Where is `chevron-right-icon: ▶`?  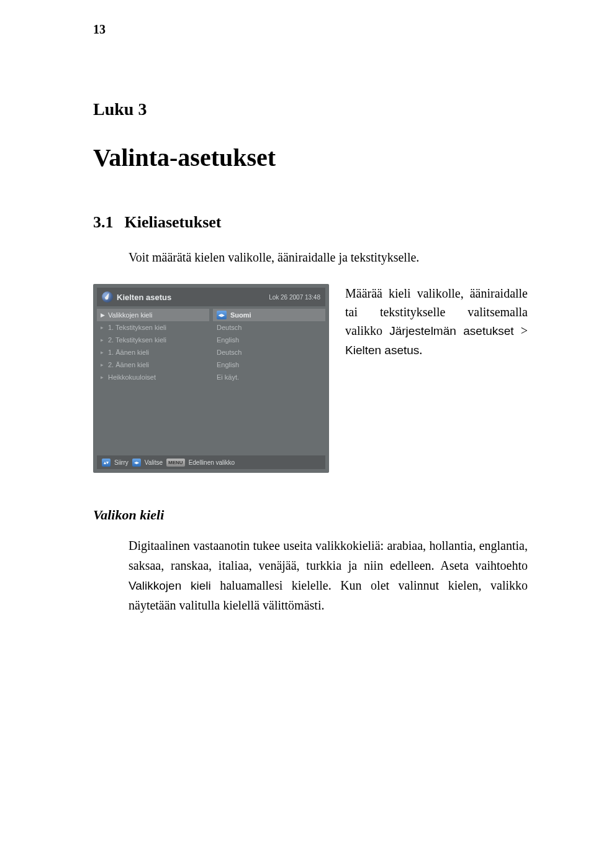
chevron-right-icon: ▶ is located at coordinates (103, 315).